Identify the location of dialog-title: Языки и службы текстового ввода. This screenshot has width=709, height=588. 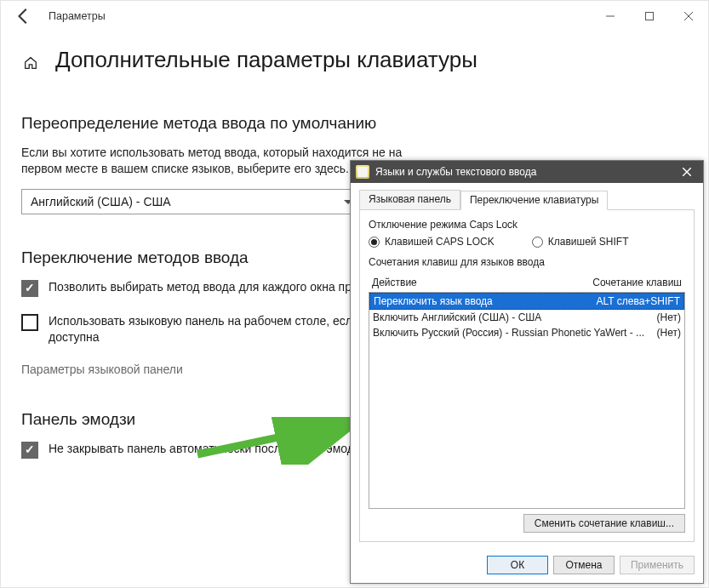
(456, 172).